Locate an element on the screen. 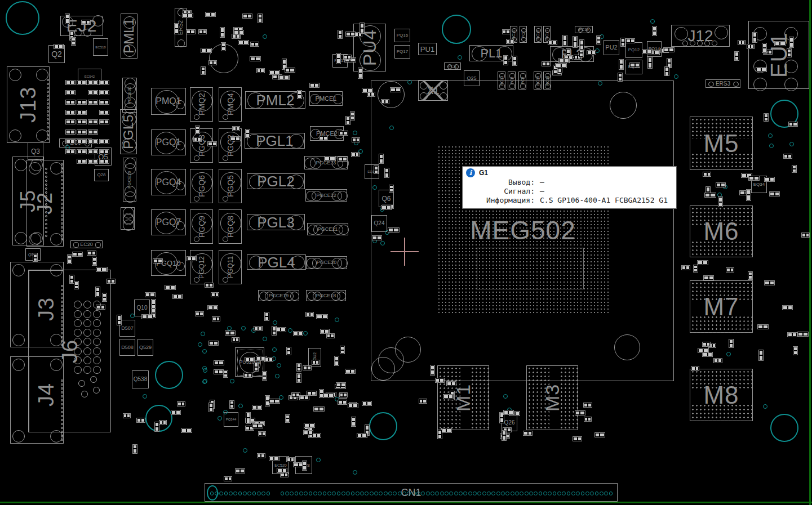 This screenshot has width=812, height=505. component-PGQ4: PGQ4 is located at coordinates (168, 182).